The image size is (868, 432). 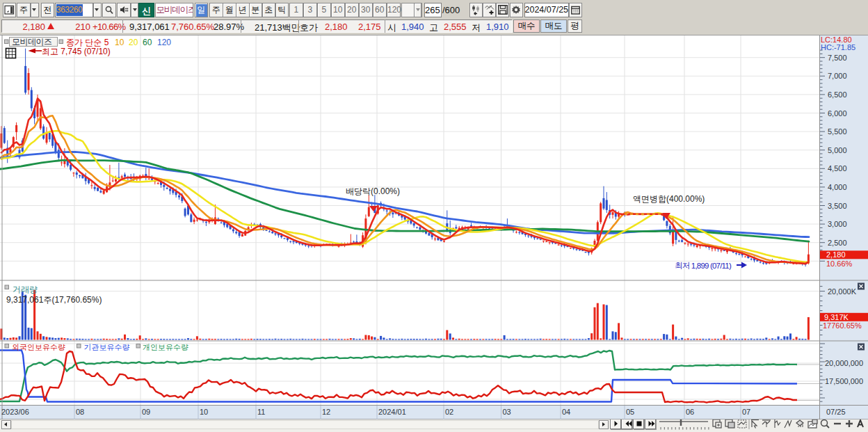 What do you see at coordinates (842, 291) in the screenshot?
I see `svg-text: 20,000K` at bounding box center [842, 291].